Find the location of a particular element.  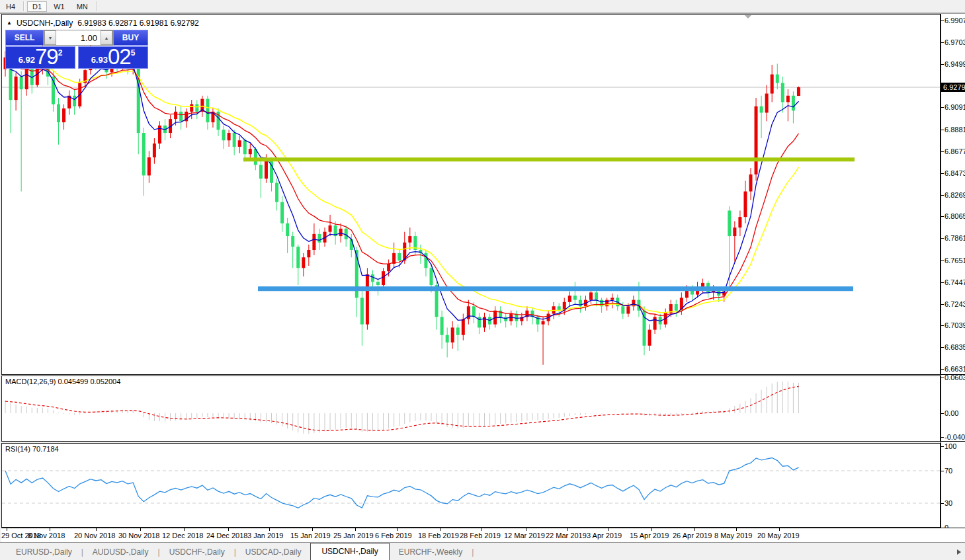

price-axis-label: 6.82690 is located at coordinates (955, 195).